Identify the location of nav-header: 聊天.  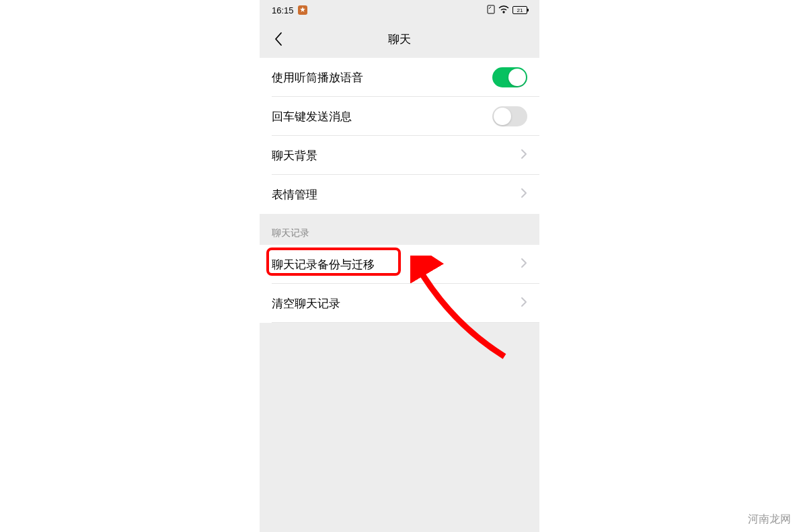
(400, 39).